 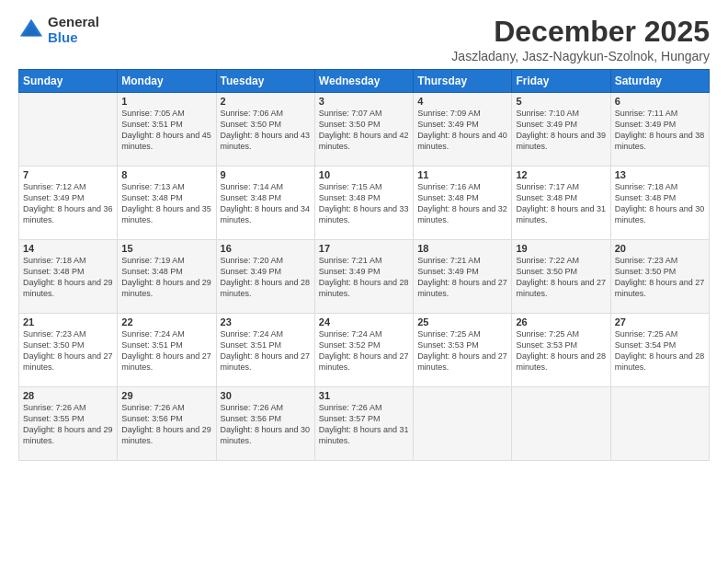 What do you see at coordinates (364, 203) in the screenshot?
I see `week-row-1: 7Sunrise: 7:12 AM Sunset: 3:49 PM Daylig…` at bounding box center [364, 203].